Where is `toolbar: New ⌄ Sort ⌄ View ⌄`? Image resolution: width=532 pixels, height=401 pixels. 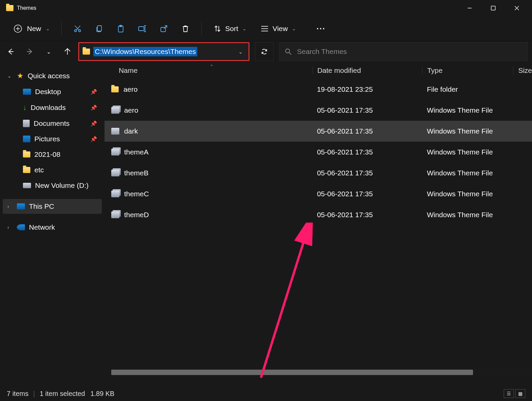 toolbar: New ⌄ Sort ⌄ View ⌄ is located at coordinates (266, 29).